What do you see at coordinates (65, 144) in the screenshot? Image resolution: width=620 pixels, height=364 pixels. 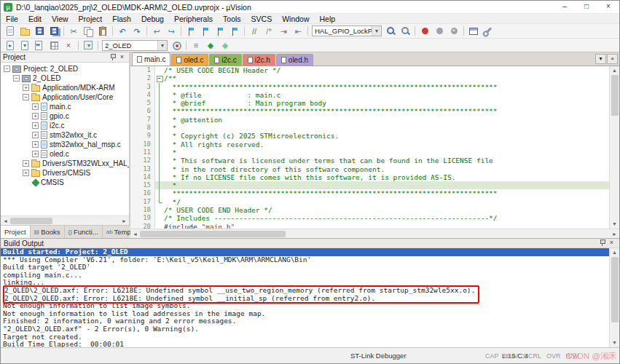 I see `tree-item: +stm32wlxx_hal_msp.c` at bounding box center [65, 144].